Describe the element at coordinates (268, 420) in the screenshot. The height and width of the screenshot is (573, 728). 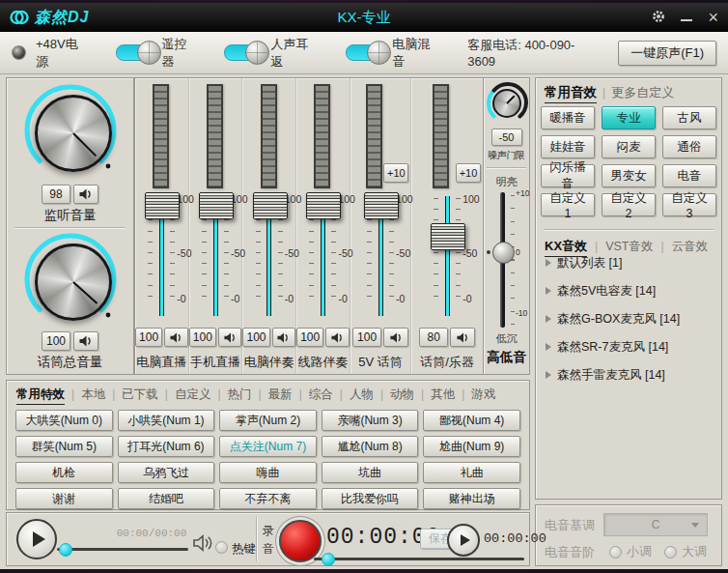
I see `sfx-button: 掌声(Num 2)` at that location.